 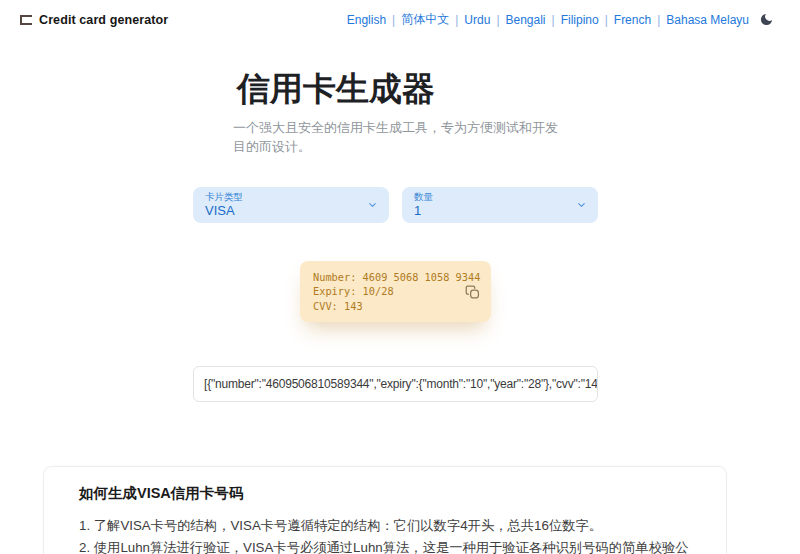 What do you see at coordinates (385, 494) in the screenshot?
I see `guide-title: 如何生成VISA信用卡号码` at bounding box center [385, 494].